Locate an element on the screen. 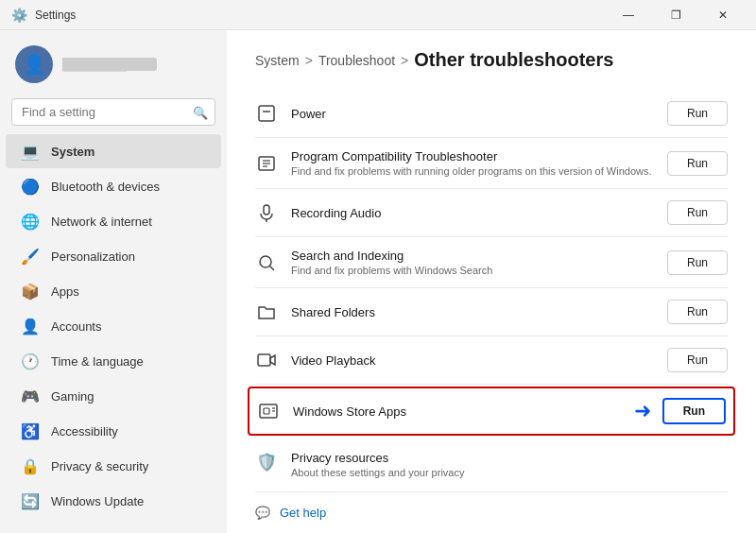 This screenshot has width=756, height=533. search-icon: 🔍 is located at coordinates (200, 112).